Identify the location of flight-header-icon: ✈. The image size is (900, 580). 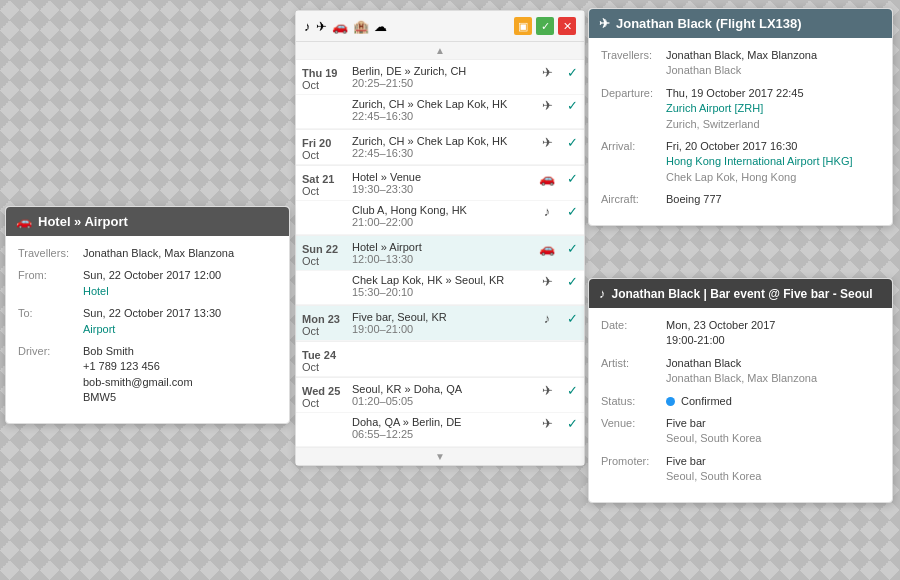
(604, 24).